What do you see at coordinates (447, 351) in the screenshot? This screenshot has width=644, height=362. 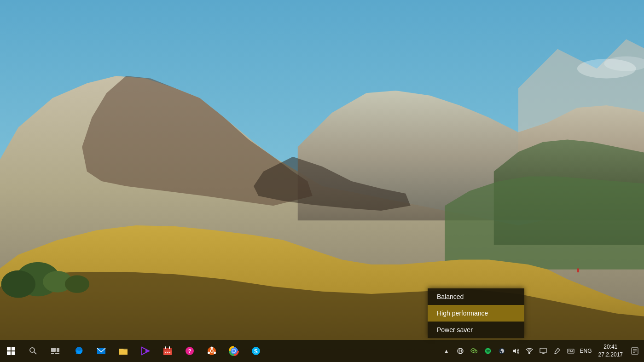 I see `chevron-up-icon: ▲` at bounding box center [447, 351].